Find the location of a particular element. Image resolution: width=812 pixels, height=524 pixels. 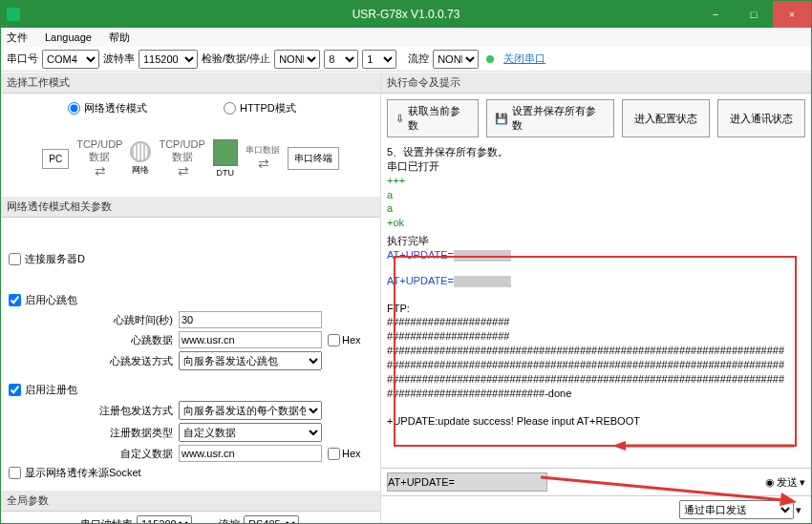

minimize-button: − is located at coordinates (716, 14).